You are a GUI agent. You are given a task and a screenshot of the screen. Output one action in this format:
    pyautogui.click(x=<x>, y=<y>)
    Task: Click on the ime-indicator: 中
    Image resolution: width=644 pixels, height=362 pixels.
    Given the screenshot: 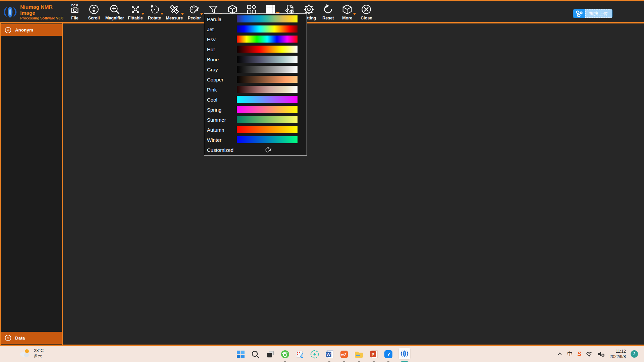 What is the action you would take?
    pyautogui.click(x=570, y=354)
    